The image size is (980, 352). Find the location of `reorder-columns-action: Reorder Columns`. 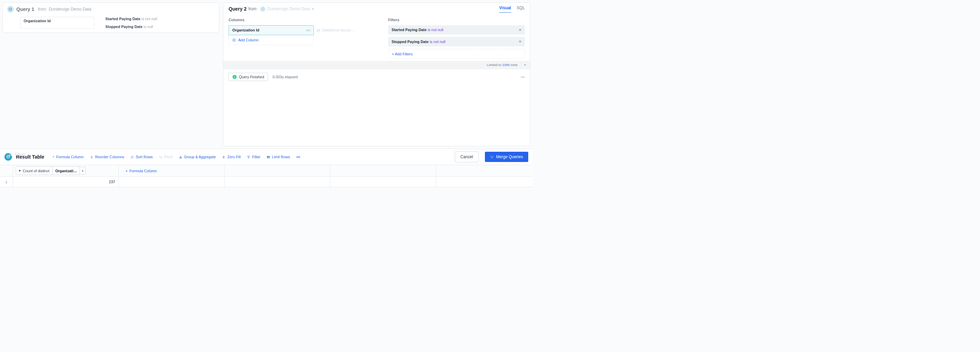

reorder-columns-action: Reorder Columns is located at coordinates (107, 157).